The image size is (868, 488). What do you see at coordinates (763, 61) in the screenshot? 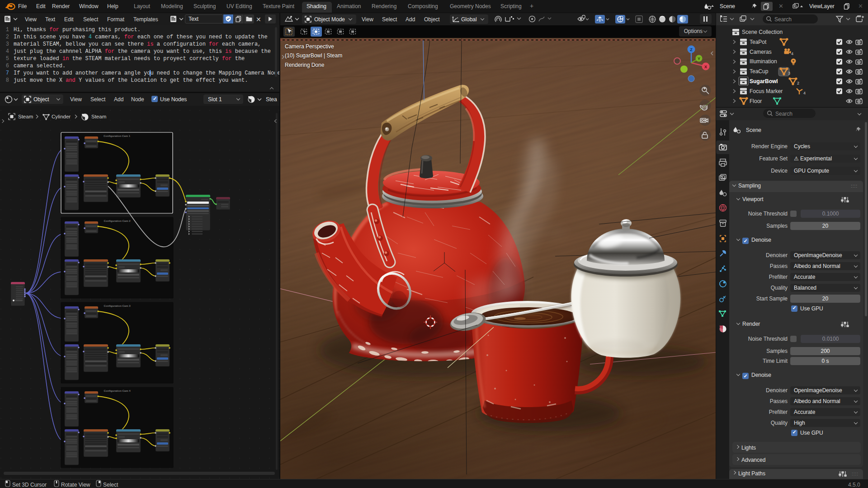
I see `svg-text: Illumination` at bounding box center [763, 61].